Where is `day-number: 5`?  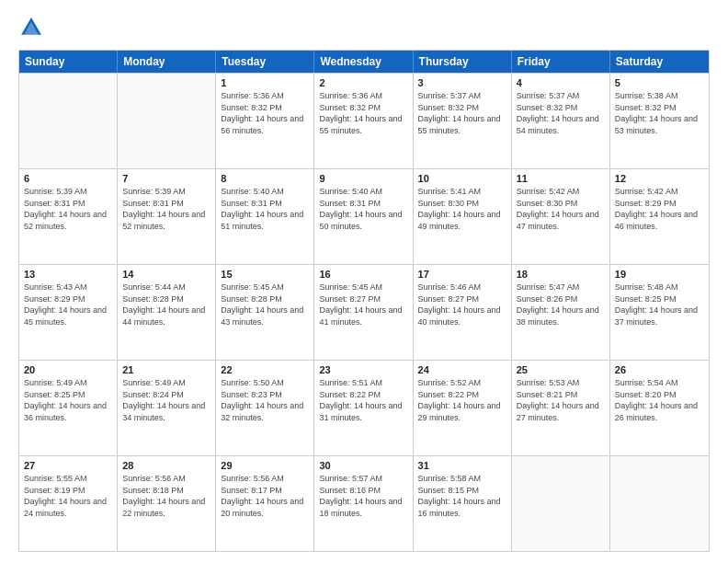 day-number: 5 is located at coordinates (660, 83).